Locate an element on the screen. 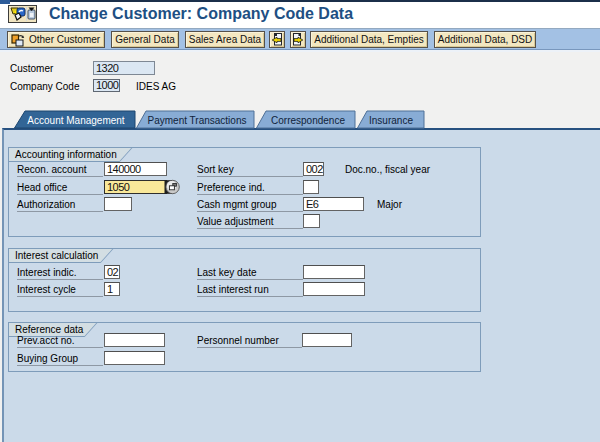  svg-text: Correspondence is located at coordinates (308, 120).